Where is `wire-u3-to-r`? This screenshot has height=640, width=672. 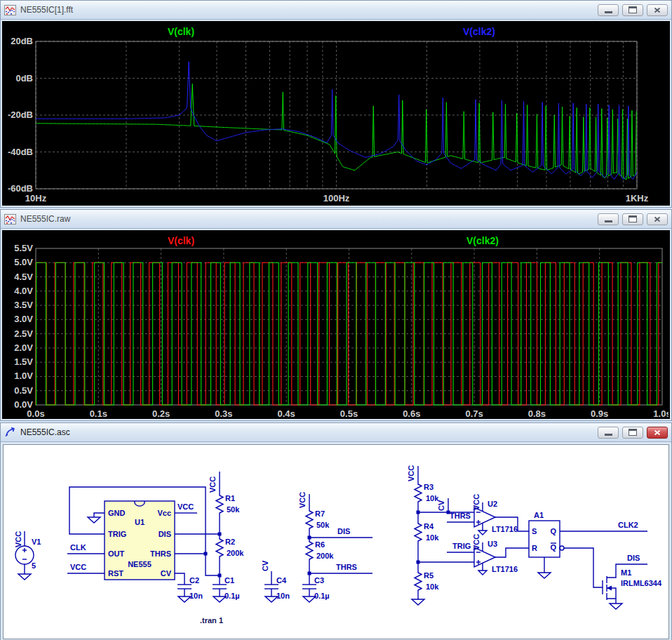 wire-u3-to-r is located at coordinates (512, 553).